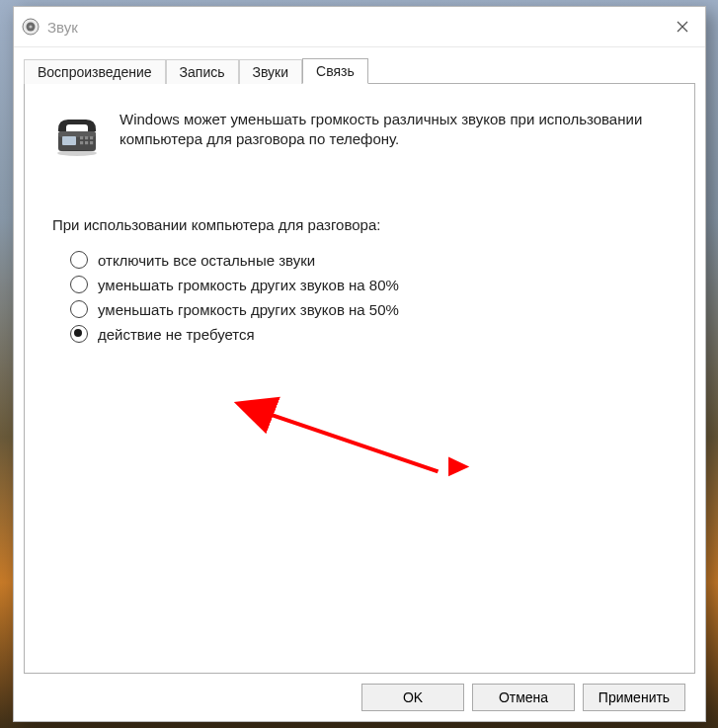 This screenshot has width=718, height=728. I want to click on phone-icon, so click(77, 134).